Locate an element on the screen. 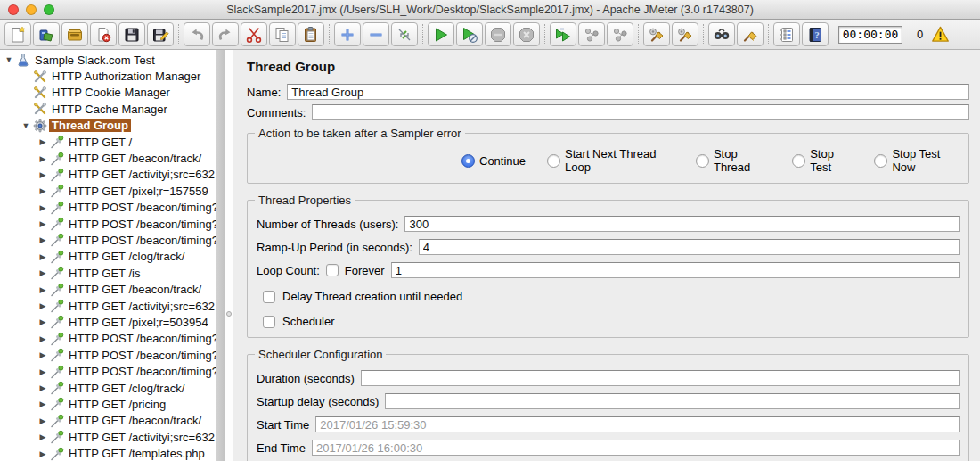 This screenshot has height=461, width=980. open-button is located at coordinates (75, 34).